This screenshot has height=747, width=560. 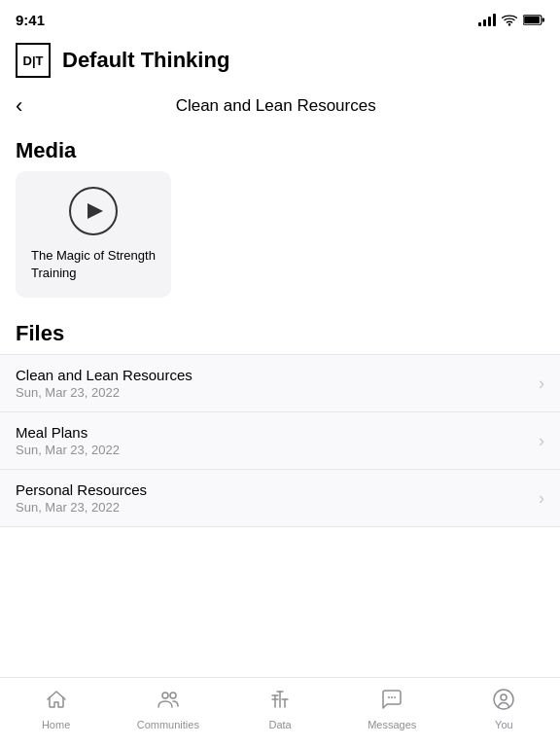 I want to click on media-card: The Magic of Strength Training, so click(x=93, y=234).